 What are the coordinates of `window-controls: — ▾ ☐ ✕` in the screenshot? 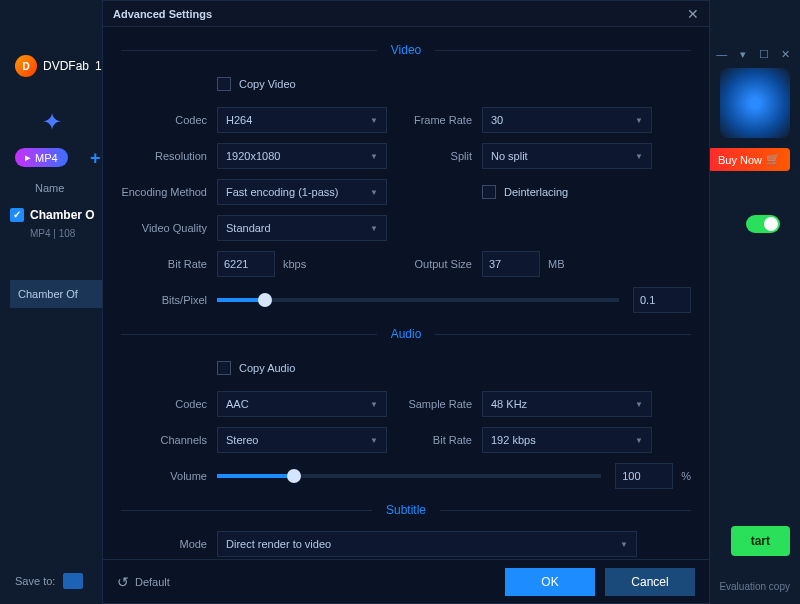 It's located at (758, 58).